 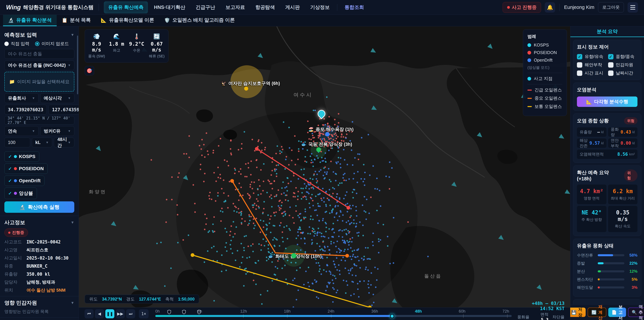 What do you see at coordinates (250, 83) in the screenshot?
I see `marker-label-wetland: 🦅여자만 습지보호구역 (6h)` at bounding box center [250, 83].